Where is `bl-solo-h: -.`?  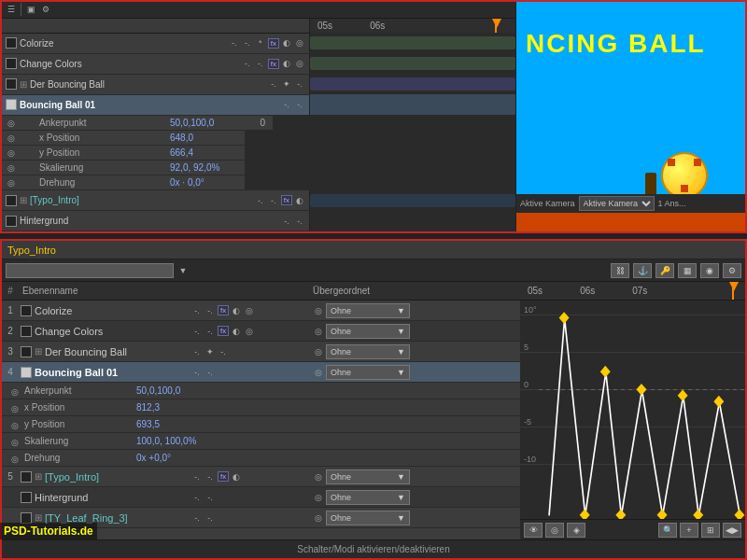 bl-solo-h: -. is located at coordinates (197, 497).